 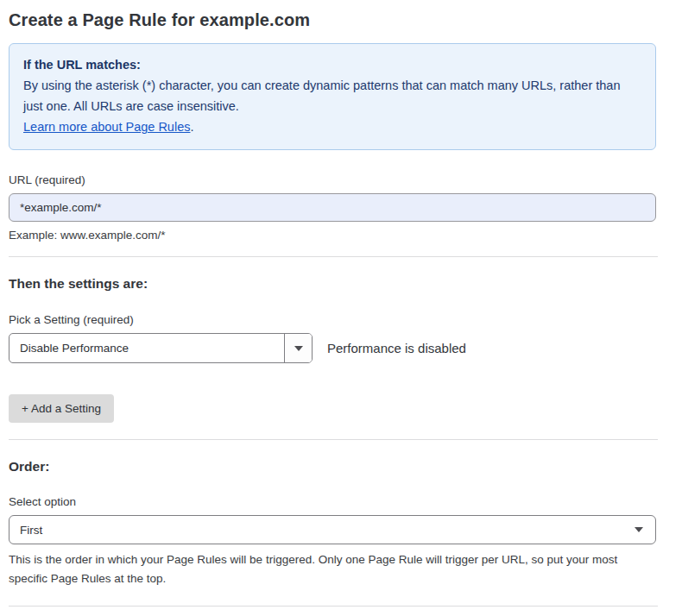 What do you see at coordinates (332, 530) in the screenshot?
I see `order-select: First` at bounding box center [332, 530].